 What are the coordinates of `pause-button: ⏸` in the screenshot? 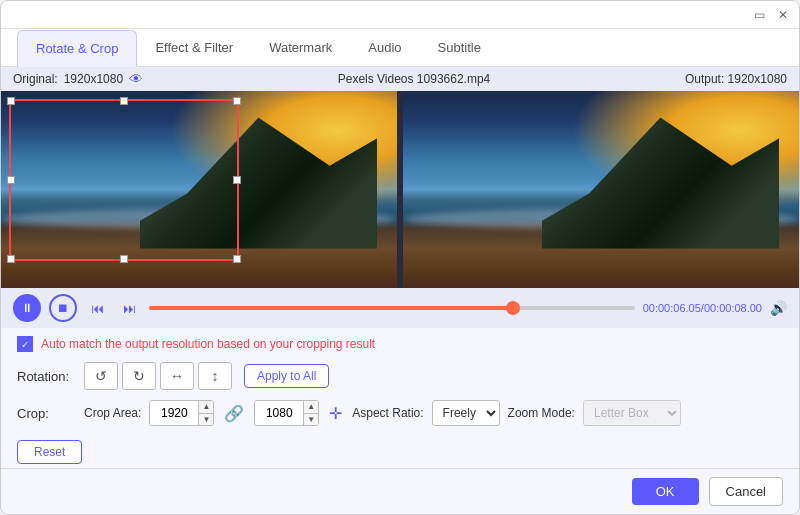 It's located at (27, 308).